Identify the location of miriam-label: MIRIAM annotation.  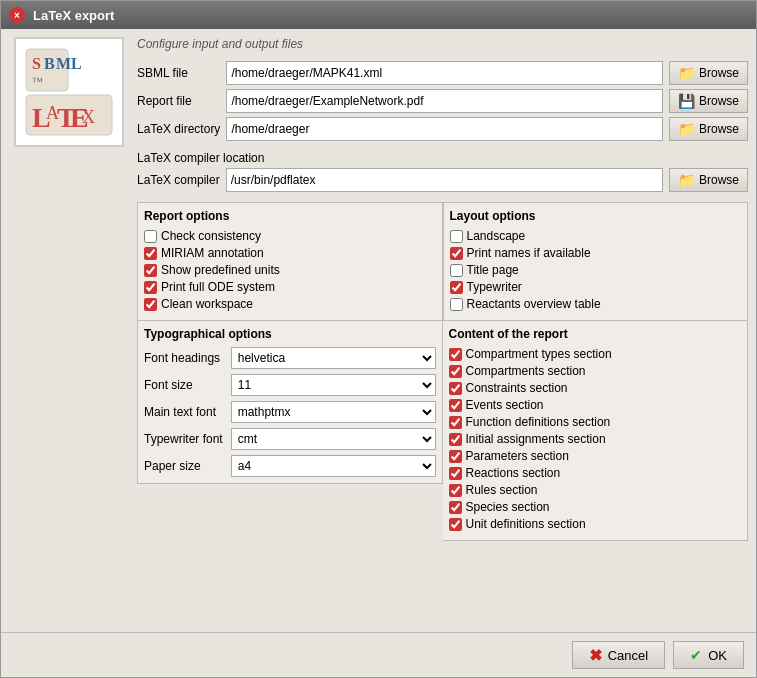
(212, 253).